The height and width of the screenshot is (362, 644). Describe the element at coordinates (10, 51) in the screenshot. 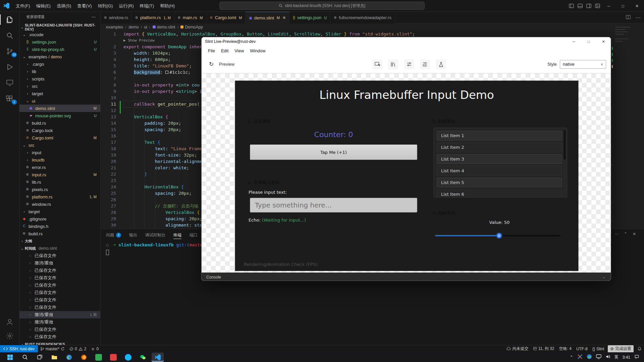

I see `source-control-icon: 10` at that location.